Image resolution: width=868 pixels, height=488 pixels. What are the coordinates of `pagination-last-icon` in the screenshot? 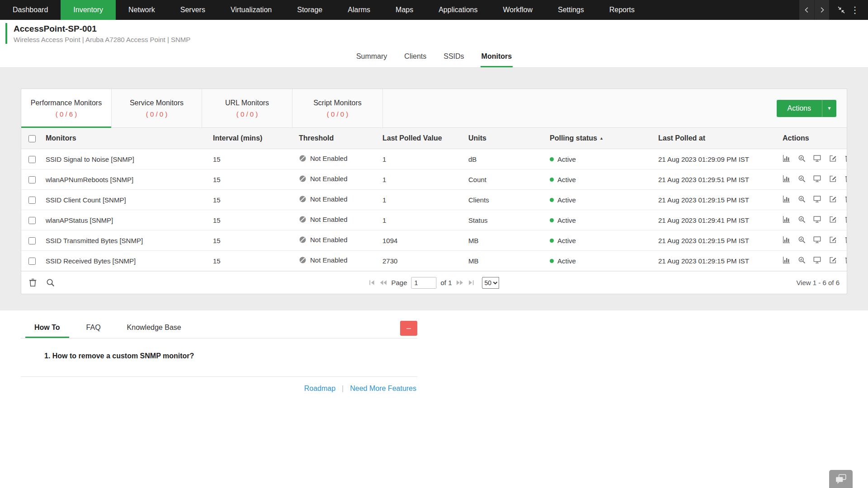 It's located at (471, 283).